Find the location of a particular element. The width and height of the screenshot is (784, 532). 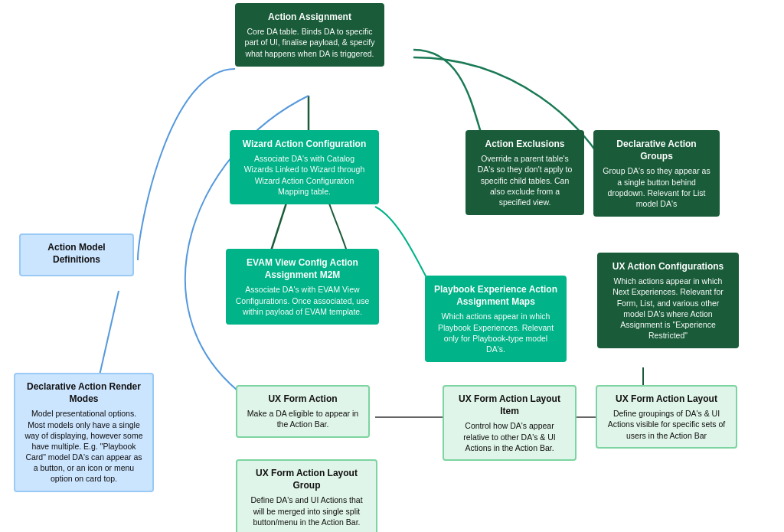

declarative-action-groups-node: Declarative Action Groups Group DA's so … is located at coordinates (657, 173).